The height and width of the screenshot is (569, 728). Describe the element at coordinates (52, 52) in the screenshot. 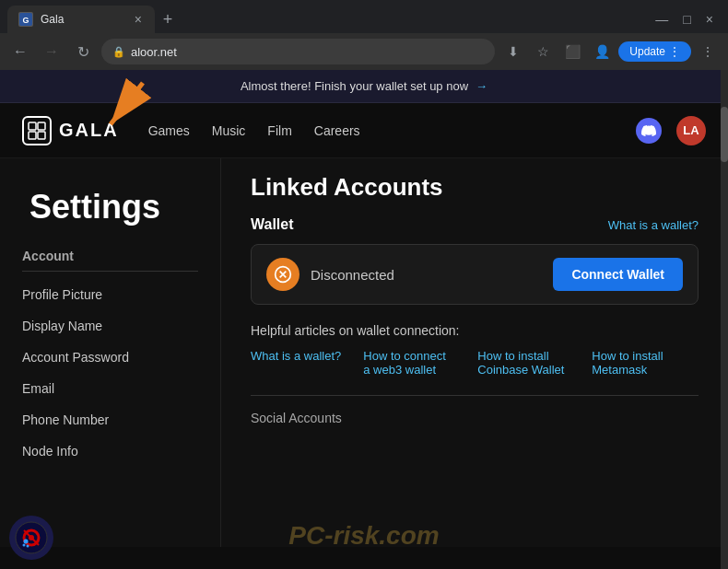

I see `forward-button: →` at that location.